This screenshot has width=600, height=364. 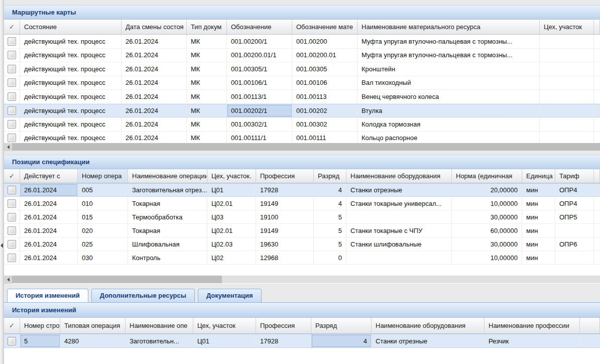 I want to click on table-cell: Термообработка, so click(x=168, y=217).